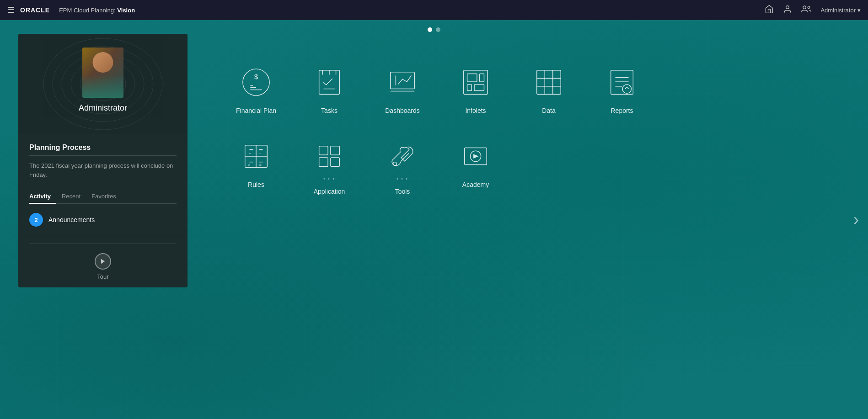  What do you see at coordinates (806, 10) in the screenshot?
I see `group-icon` at bounding box center [806, 10].